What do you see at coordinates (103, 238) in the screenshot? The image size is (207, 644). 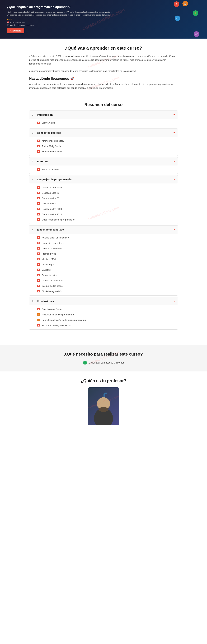 I see `list-item: ¿Cómo elegir un lenguaje?` at bounding box center [103, 238].